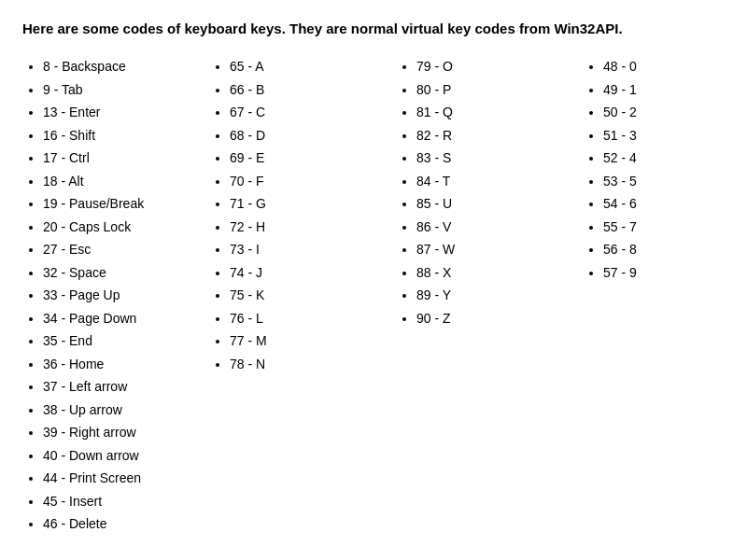 This screenshot has width=747, height=560. I want to click on list-item: 68 - D, so click(313, 136).